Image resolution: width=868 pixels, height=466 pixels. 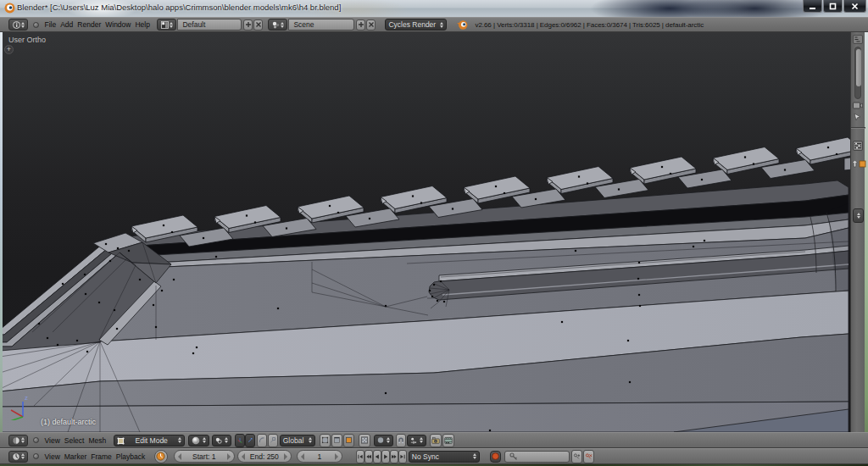 What do you see at coordinates (262, 441) in the screenshot?
I see `manipulator-rotate-button` at bounding box center [262, 441].